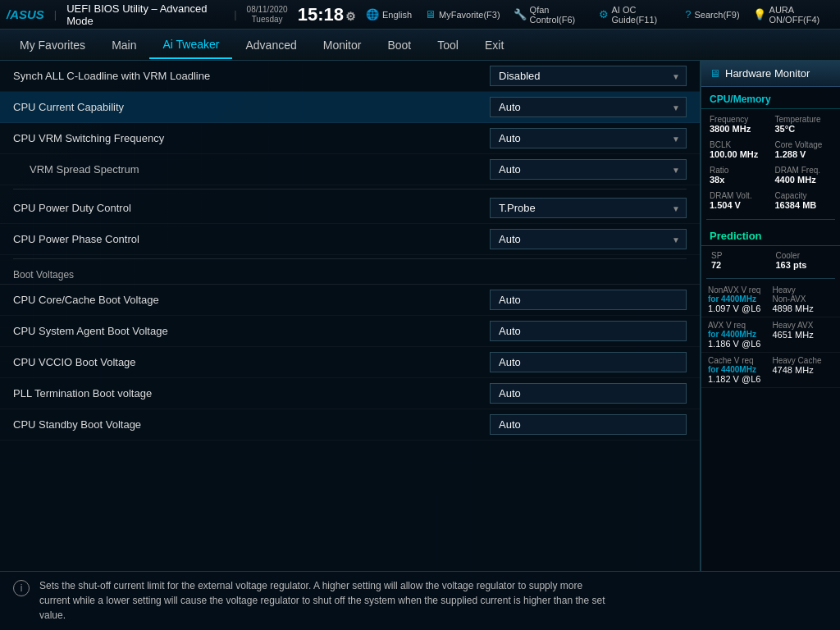  What do you see at coordinates (588, 300) in the screenshot?
I see `ctrl-cpu-core-cache` at bounding box center [588, 300].